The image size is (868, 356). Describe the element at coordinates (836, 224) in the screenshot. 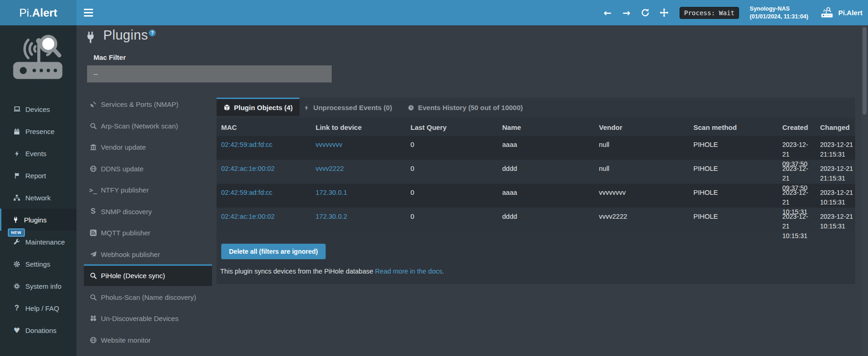

I see `changed-cell: 2023-12-21 10:15:31` at that location.